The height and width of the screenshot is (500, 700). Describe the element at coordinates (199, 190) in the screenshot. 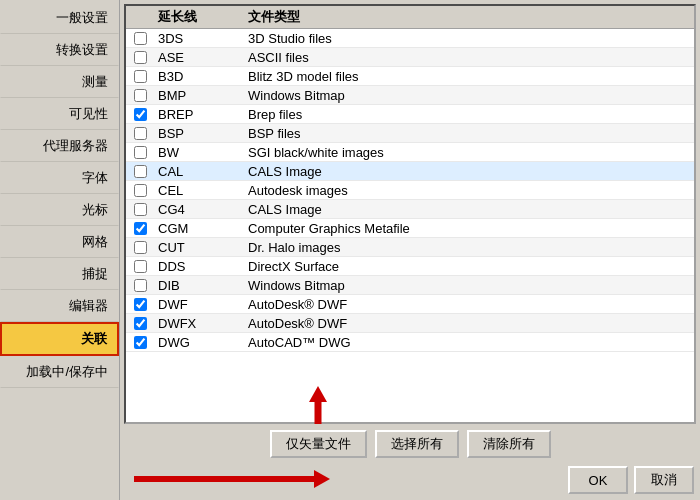

I see `row-ext-CEL: CEL` at that location.